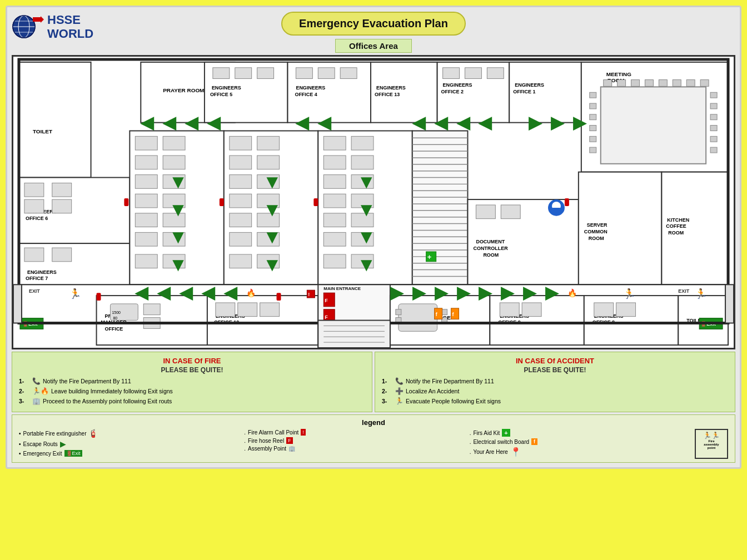  I want to click on legend-col-3: . Firs Aid Kit + . Electrical switch Boa…, so click(582, 444).